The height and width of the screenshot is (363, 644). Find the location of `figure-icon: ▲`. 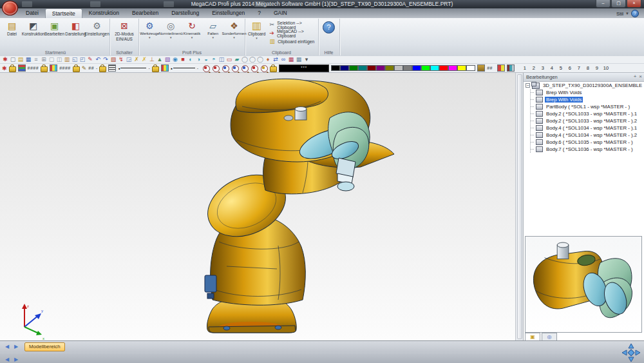

figure-icon: ▲ is located at coordinates (160, 59).